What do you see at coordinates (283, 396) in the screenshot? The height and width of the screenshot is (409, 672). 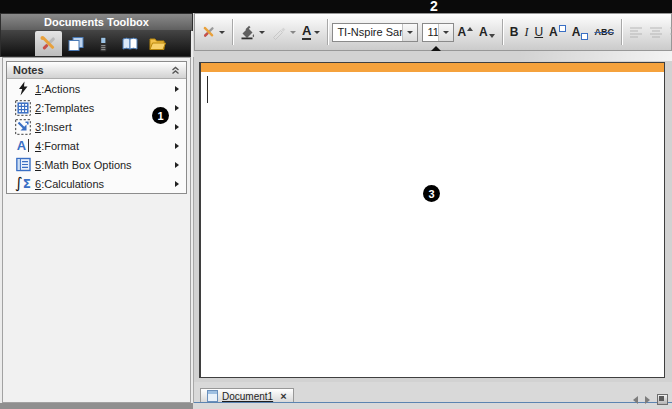 I see `close-tab-icon: ×` at bounding box center [283, 396].